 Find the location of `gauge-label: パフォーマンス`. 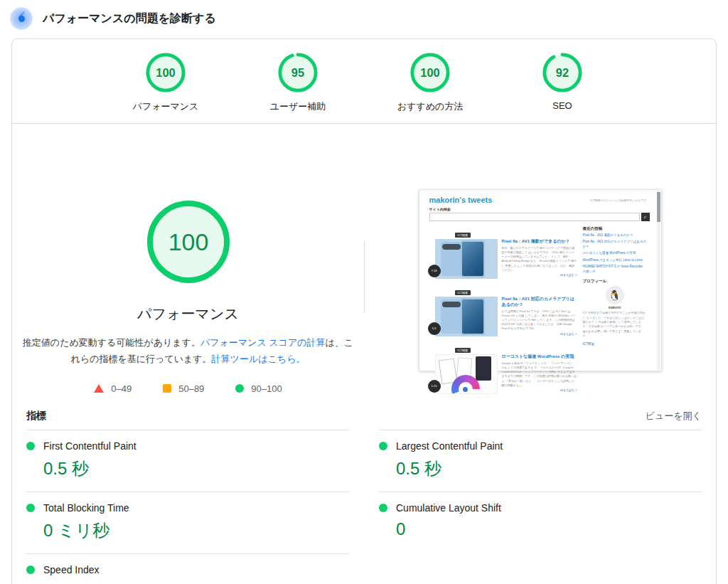

gauge-label: パフォーマンス is located at coordinates (166, 107).